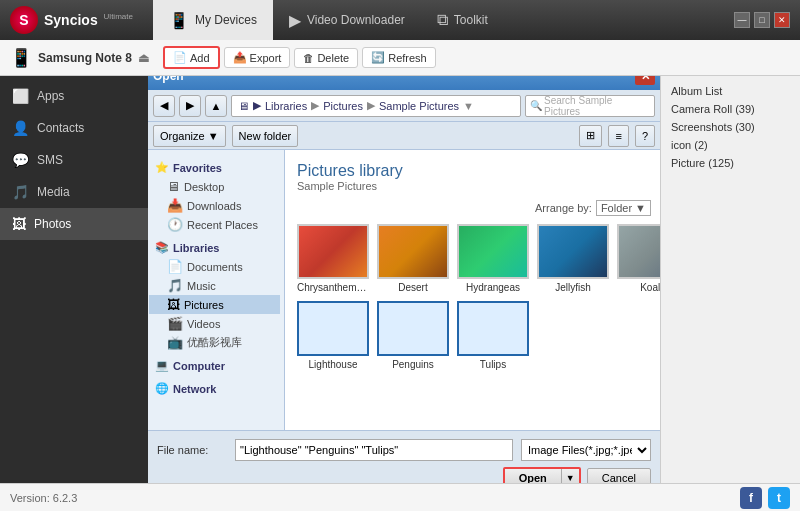  I want to click on win-min-button: —, so click(742, 20).